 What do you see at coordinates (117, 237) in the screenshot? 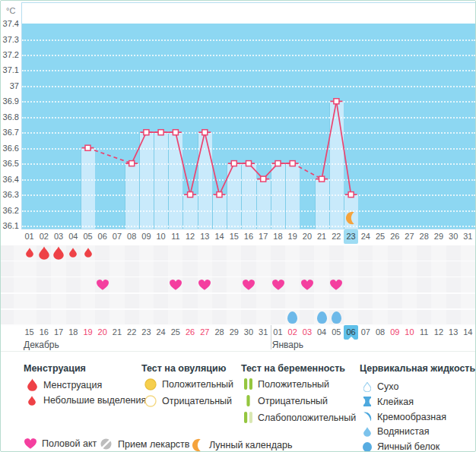
I see `cycle-day-cell: 07` at bounding box center [117, 237].